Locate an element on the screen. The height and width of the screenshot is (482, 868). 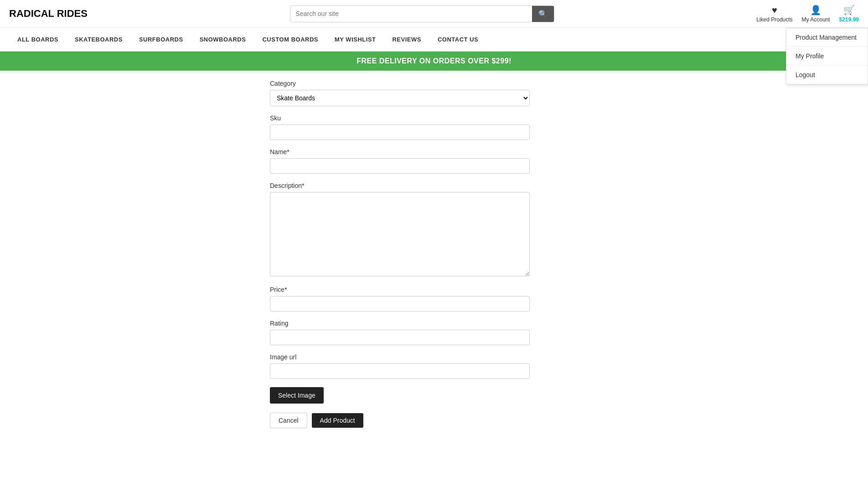
search-wrapper: 🔍 is located at coordinates (422, 14).